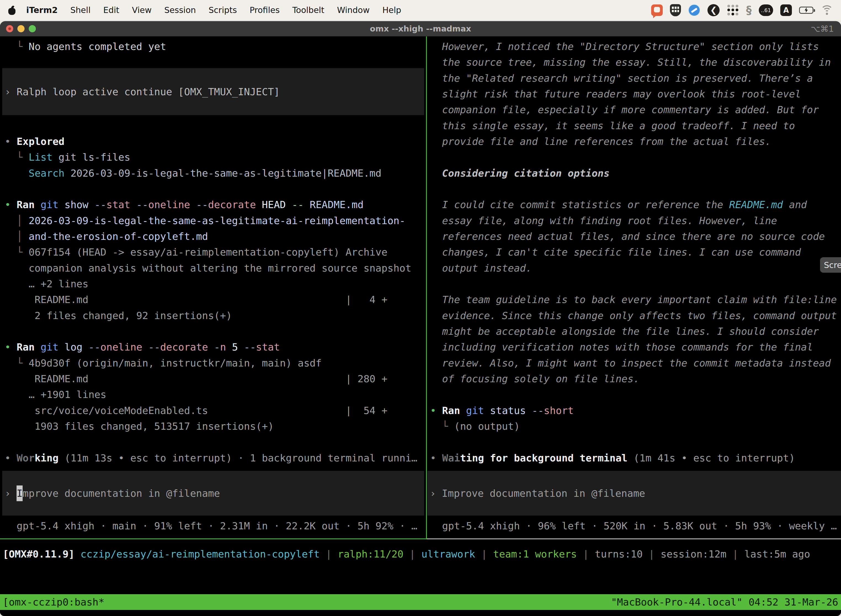 This screenshot has height=616, width=841. Describe the element at coordinates (749, 10) in the screenshot. I see `dragon-icon: §` at that location.